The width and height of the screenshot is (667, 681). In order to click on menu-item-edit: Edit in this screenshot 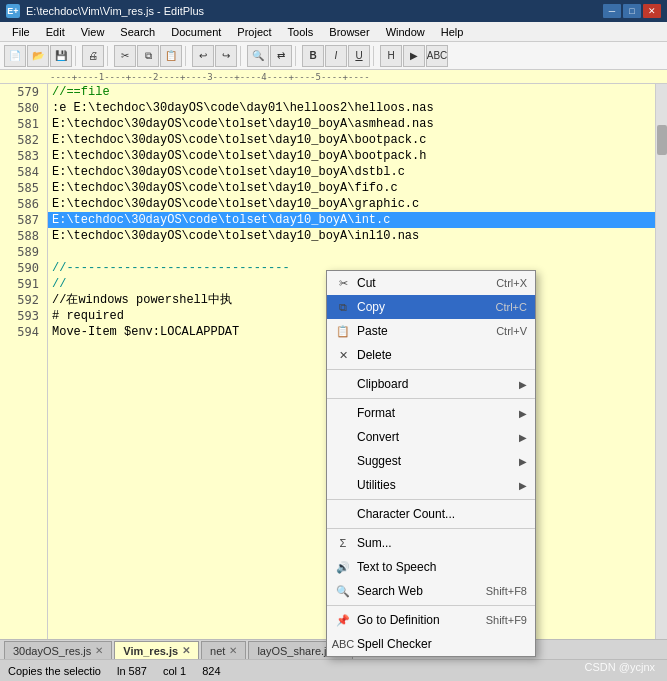, I will do `click(56, 32)`.